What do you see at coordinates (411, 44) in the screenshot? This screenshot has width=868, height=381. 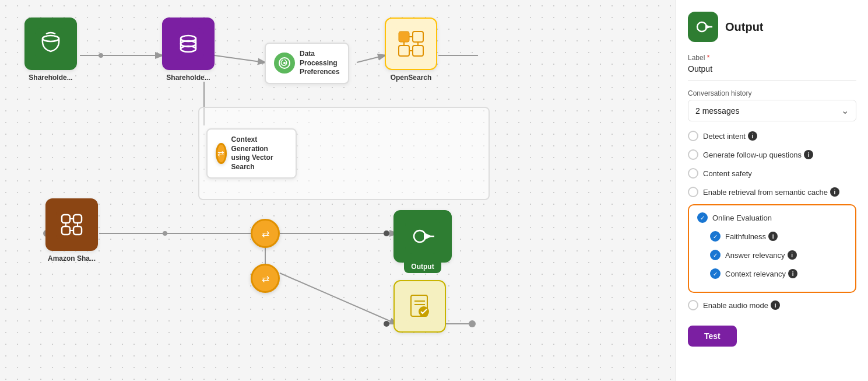 I see `opensearch-icon` at bounding box center [411, 44].